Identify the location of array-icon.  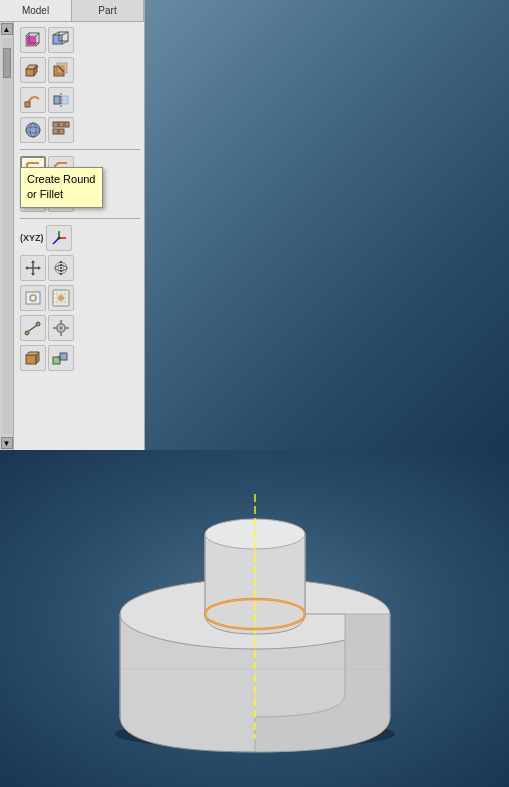
(61, 130).